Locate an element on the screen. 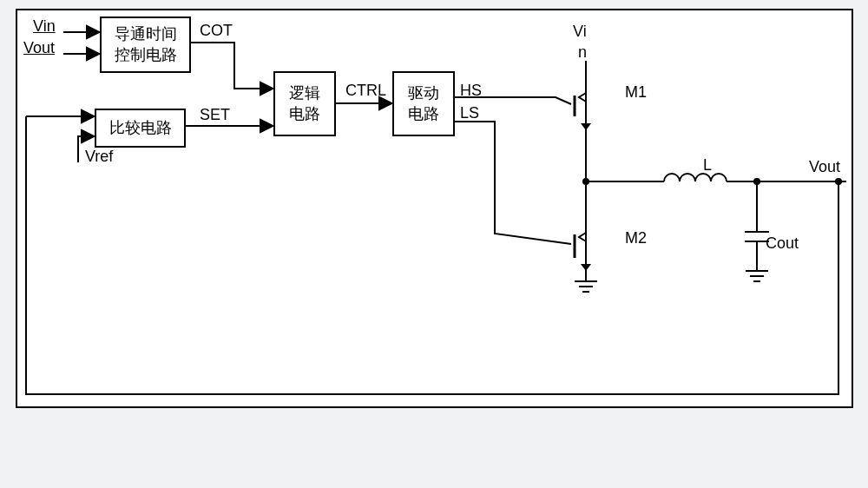 This screenshot has width=868, height=488. hs-label: HS is located at coordinates (470, 90).